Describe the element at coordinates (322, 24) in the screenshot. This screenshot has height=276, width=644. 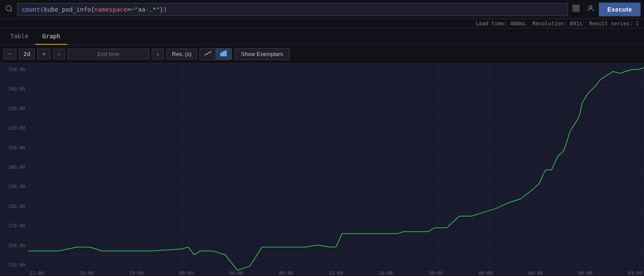
I see `stats-bar: Load time: 480ms Resolution: 691s Result…` at that location.